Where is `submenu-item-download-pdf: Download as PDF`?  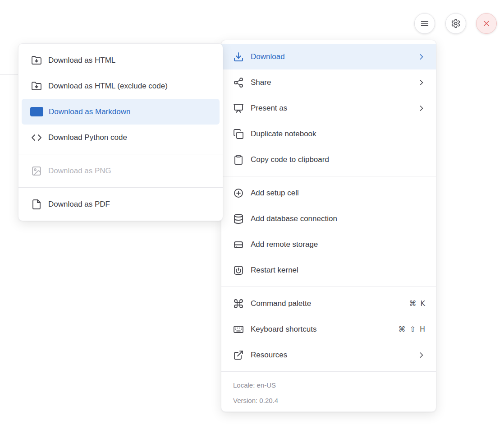 submenu-item-download-pdf: Download as PDF is located at coordinates (121, 204).